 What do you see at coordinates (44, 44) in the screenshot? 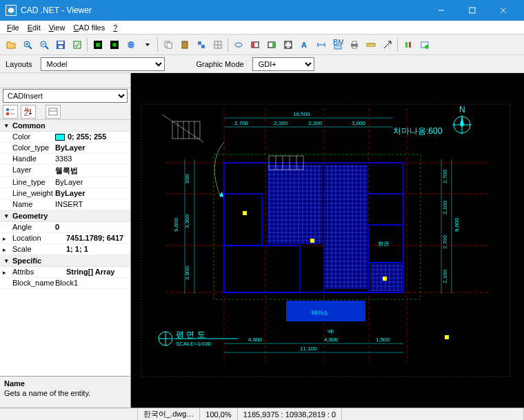
I see `zoom-out-icon` at bounding box center [44, 44].